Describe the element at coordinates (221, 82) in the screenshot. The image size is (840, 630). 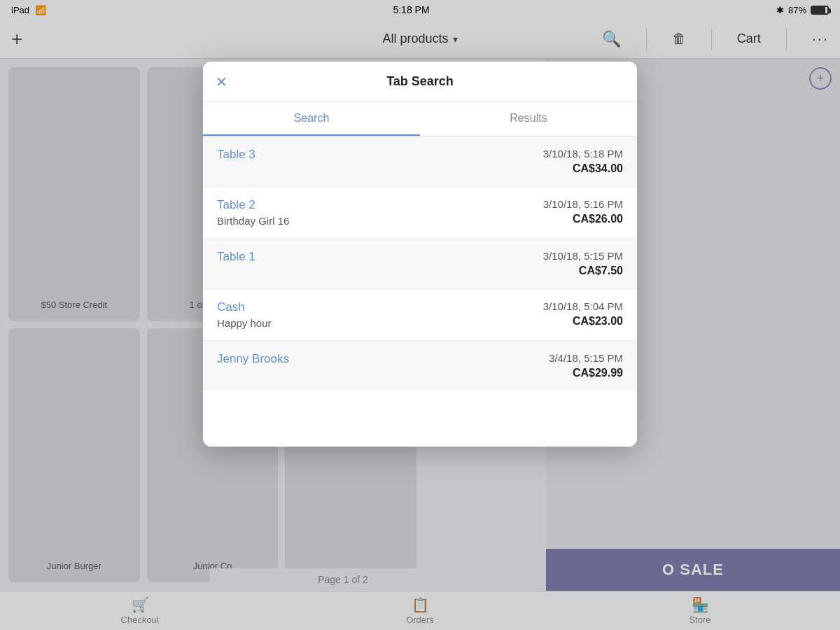
I see `modal-close-button: ✕` at that location.